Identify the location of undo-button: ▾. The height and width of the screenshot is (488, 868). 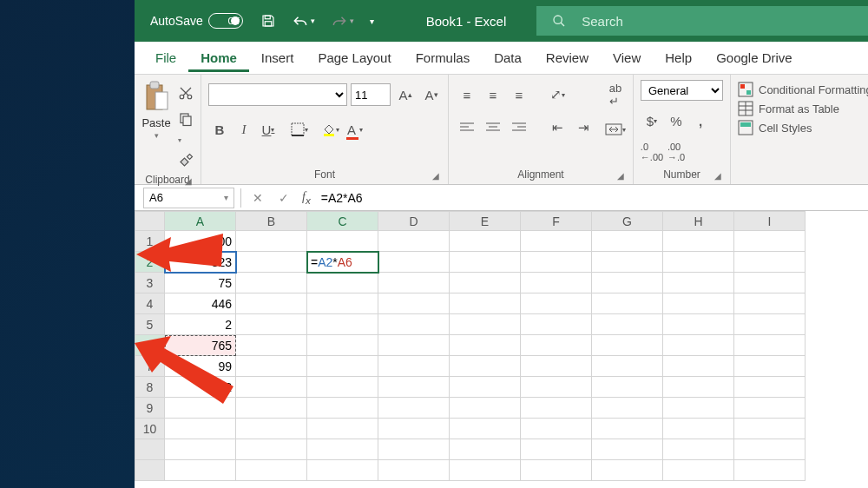
(304, 21).